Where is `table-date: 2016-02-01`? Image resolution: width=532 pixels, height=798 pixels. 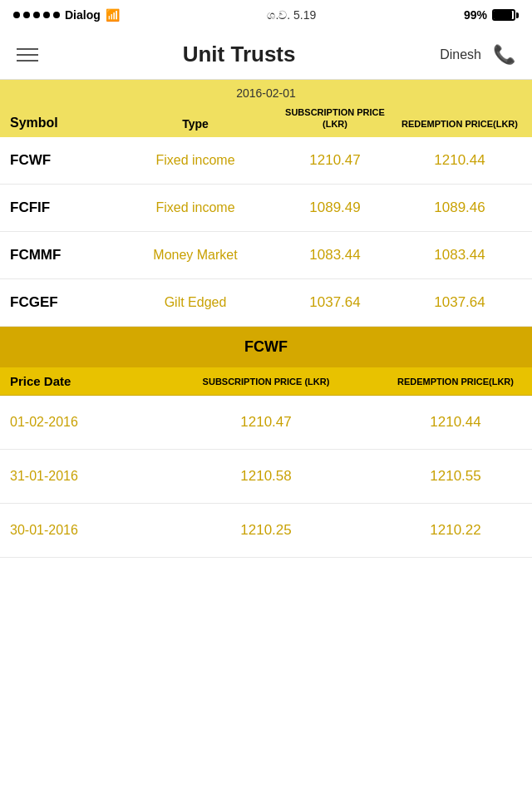 table-date: 2016-02-01 is located at coordinates (266, 95).